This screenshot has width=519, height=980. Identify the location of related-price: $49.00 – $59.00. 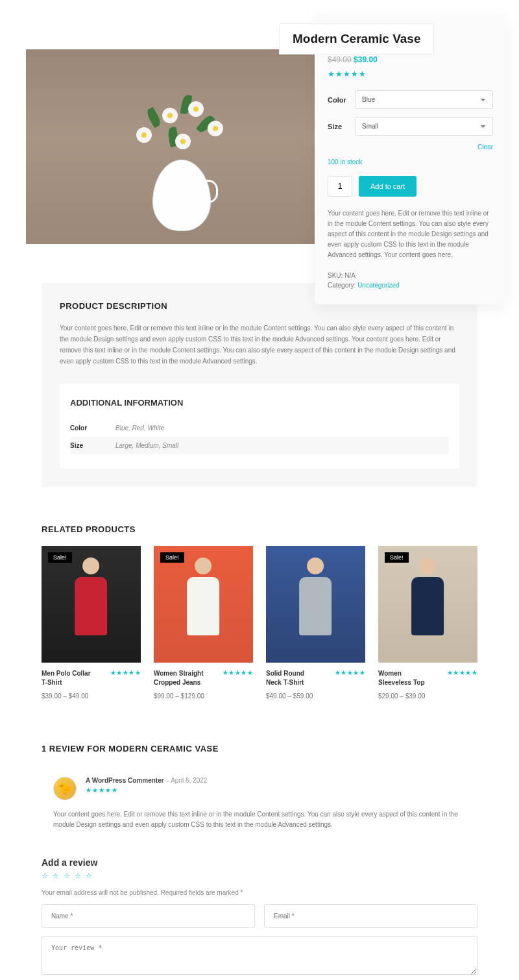
(315, 696).